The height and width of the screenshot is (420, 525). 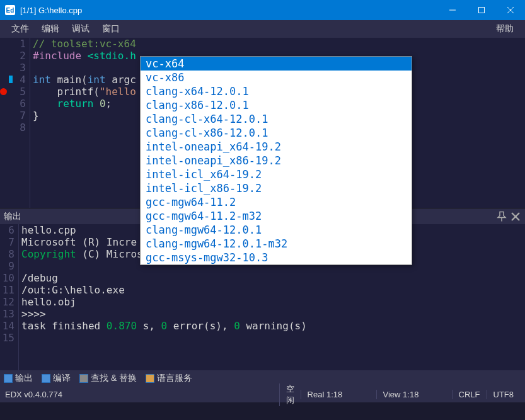 I want to click on dropdown-item: gcc-msys-mgw32-10.3, so click(x=276, y=258).